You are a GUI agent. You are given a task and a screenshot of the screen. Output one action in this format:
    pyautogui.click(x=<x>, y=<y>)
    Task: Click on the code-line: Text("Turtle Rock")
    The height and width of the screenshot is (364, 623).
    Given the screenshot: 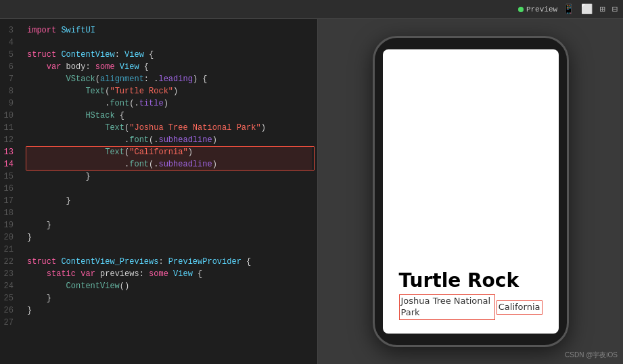 What is the action you would take?
    pyautogui.click(x=169, y=91)
    